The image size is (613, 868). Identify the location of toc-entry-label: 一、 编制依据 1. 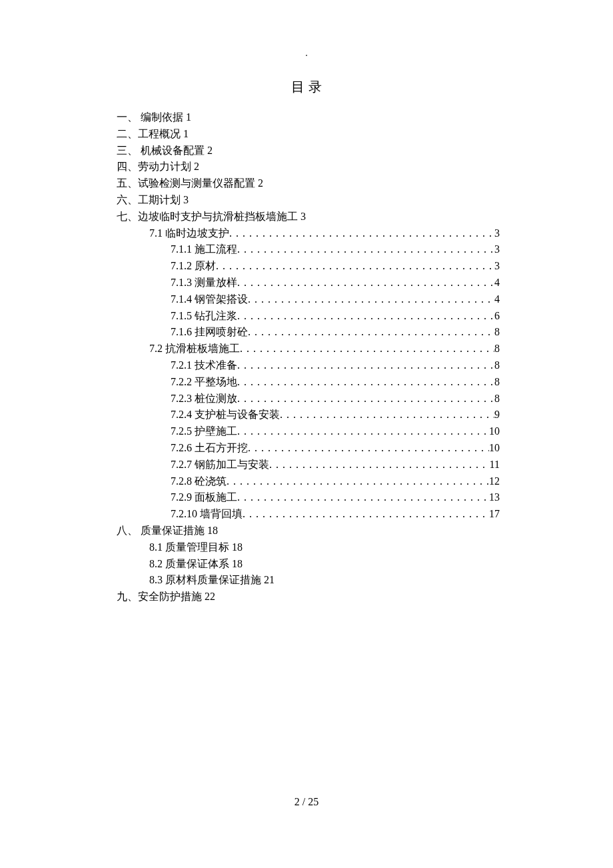
(154, 117).